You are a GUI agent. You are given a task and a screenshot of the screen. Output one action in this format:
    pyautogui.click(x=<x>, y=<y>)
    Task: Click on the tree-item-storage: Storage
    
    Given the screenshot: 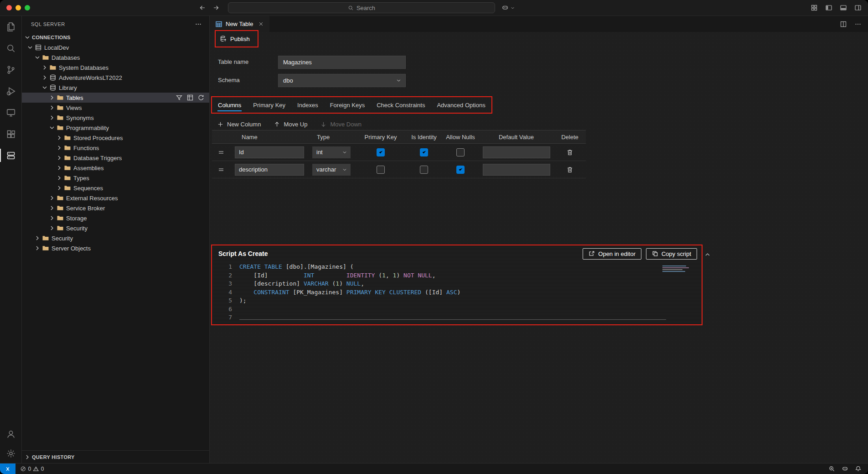 What is the action you would take?
    pyautogui.click(x=116, y=218)
    